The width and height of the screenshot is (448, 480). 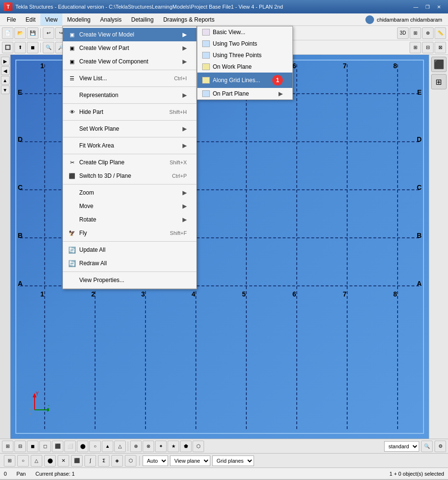 What do you see at coordinates (130, 48) in the screenshot?
I see `create-view-of-part: ▣ Create View of Part ▶` at bounding box center [130, 48].